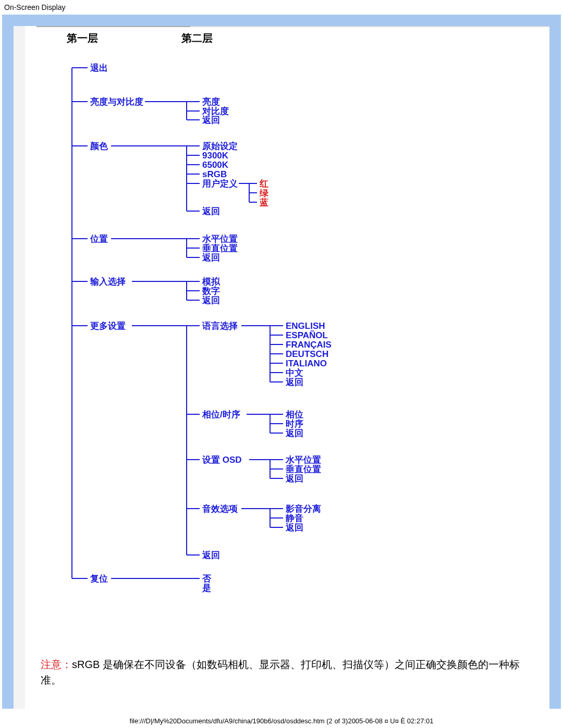 This screenshot has width=563, height=728. What do you see at coordinates (264, 202) in the screenshot?
I see `item-blue: 蓝` at bounding box center [264, 202].